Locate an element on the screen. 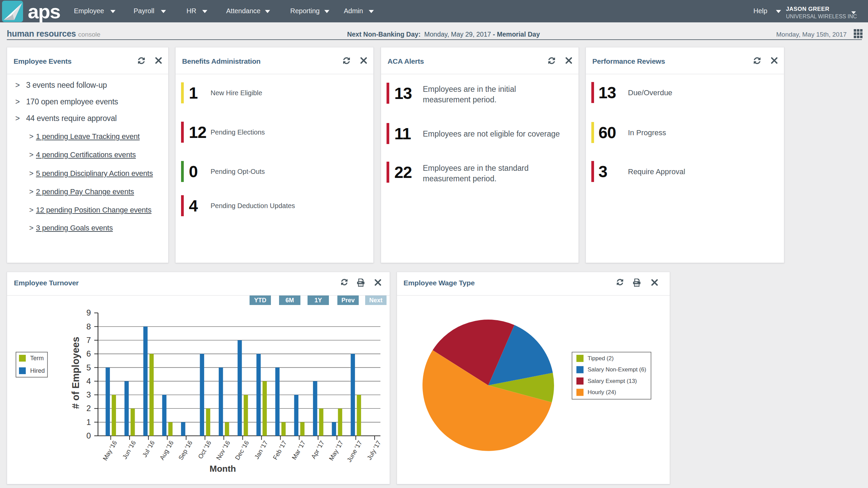 This screenshot has height=488, width=868. svg-text: 3 is located at coordinates (89, 394).